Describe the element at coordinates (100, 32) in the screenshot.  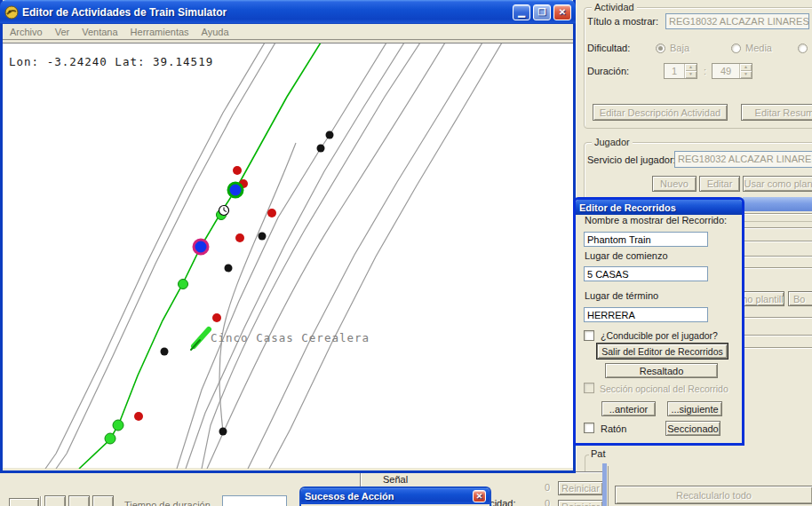
I see `menu-ventana: Ventana` at that location.